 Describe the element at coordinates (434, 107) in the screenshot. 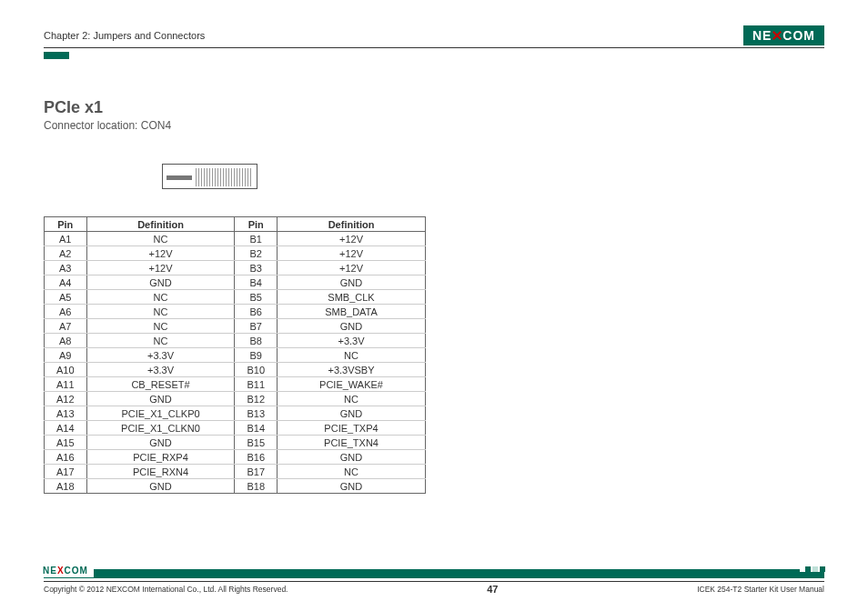

I see `section-title: PCIe x1` at that location.